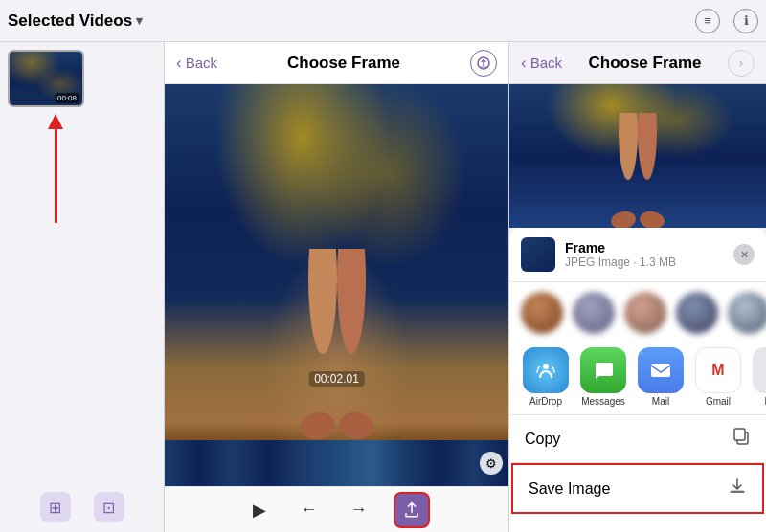  I want to click on mail-label: Mail, so click(661, 402).